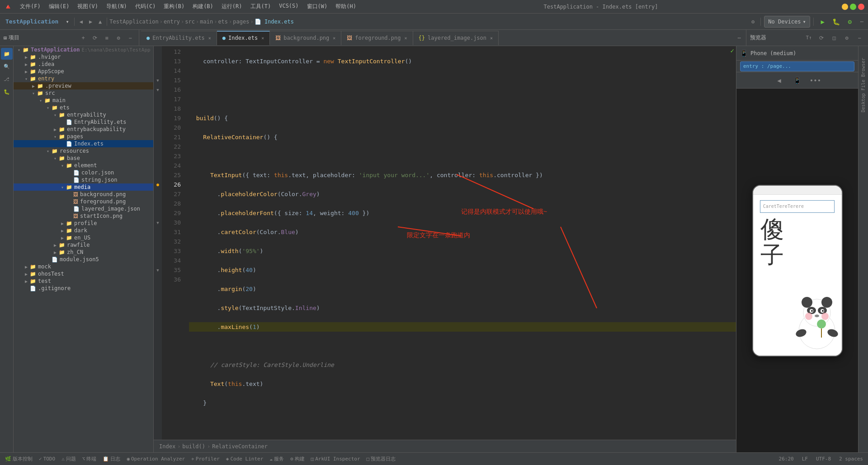  Describe the element at coordinates (83, 281) in the screenshot. I see `tree-test: ▶ 📁 test` at that location.